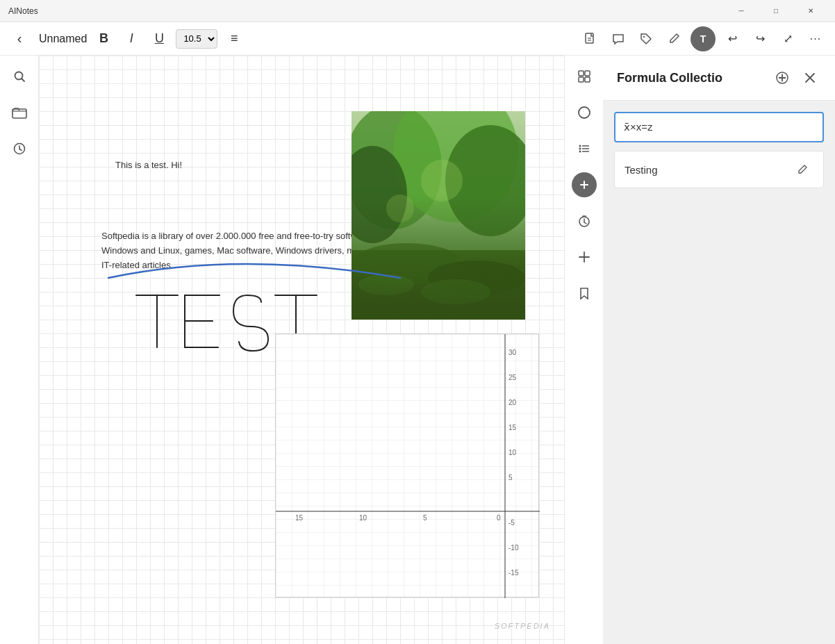 Image resolution: width=835 pixels, height=644 pixels. What do you see at coordinates (732, 39) in the screenshot?
I see `undo-button: ↩` at bounding box center [732, 39].